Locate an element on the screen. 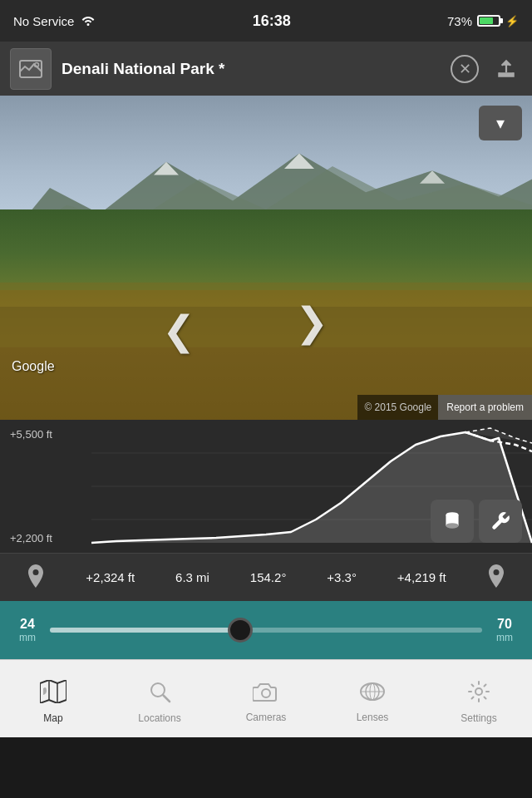 This screenshot has height=798, width=532. bolt-icon: ⚡ is located at coordinates (512, 22).